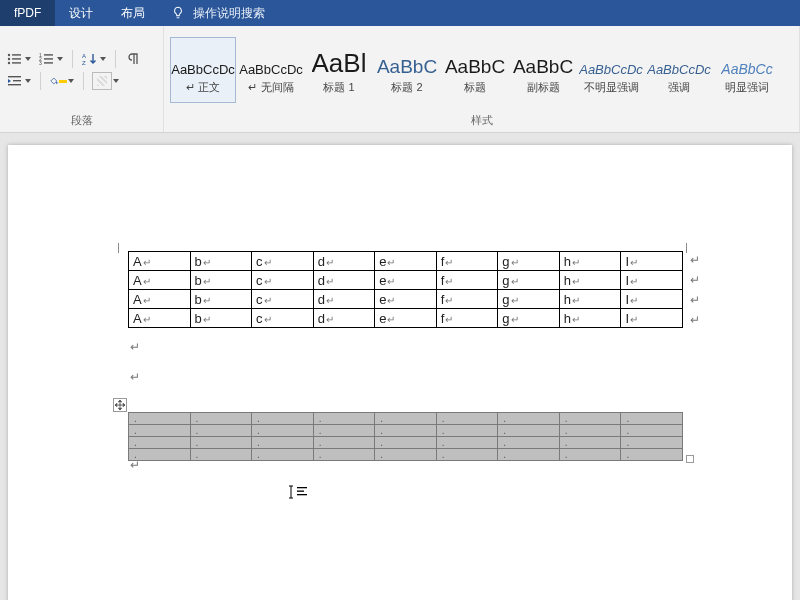 The height and width of the screenshot is (600, 800). I want to click on tell-me-search: 操作说明搜索, so click(217, 13).